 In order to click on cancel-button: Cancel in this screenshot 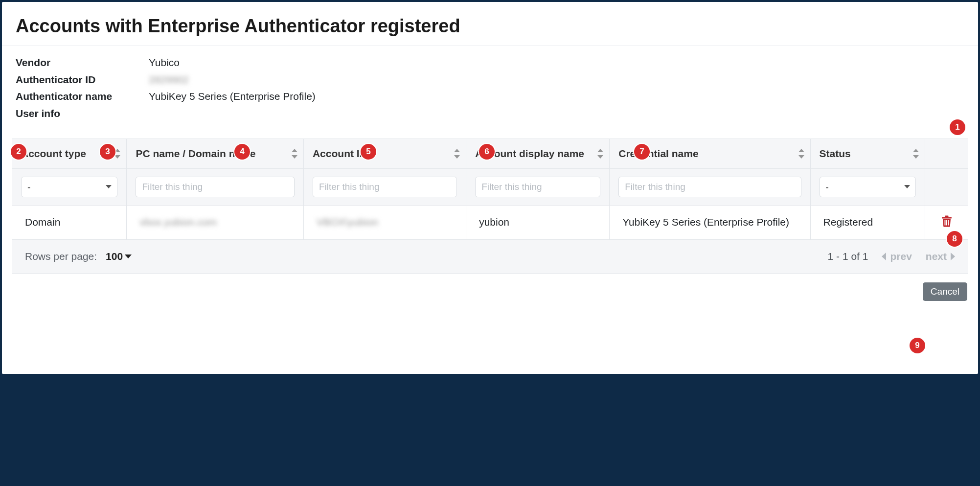, I will do `click(945, 292)`.